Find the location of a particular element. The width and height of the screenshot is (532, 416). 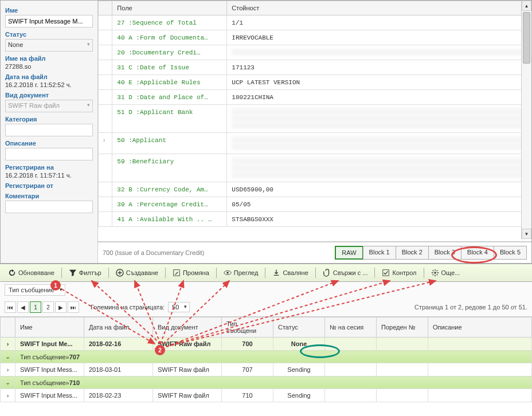

page-prev-button: ◀ is located at coordinates (23, 307).